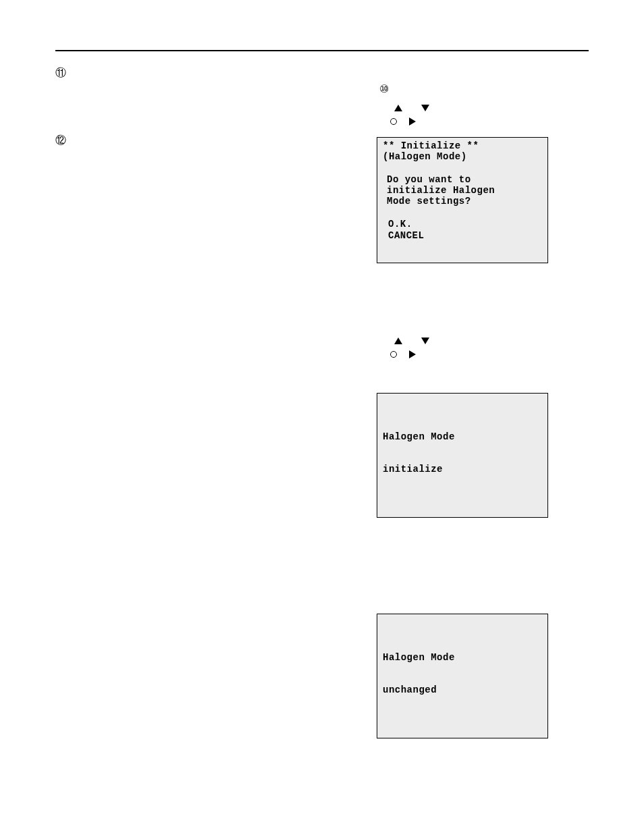 Image resolution: width=644 pixels, height=835 pixels. Describe the element at coordinates (462, 201) in the screenshot. I see `question-line-3: Mode settings?` at that location.